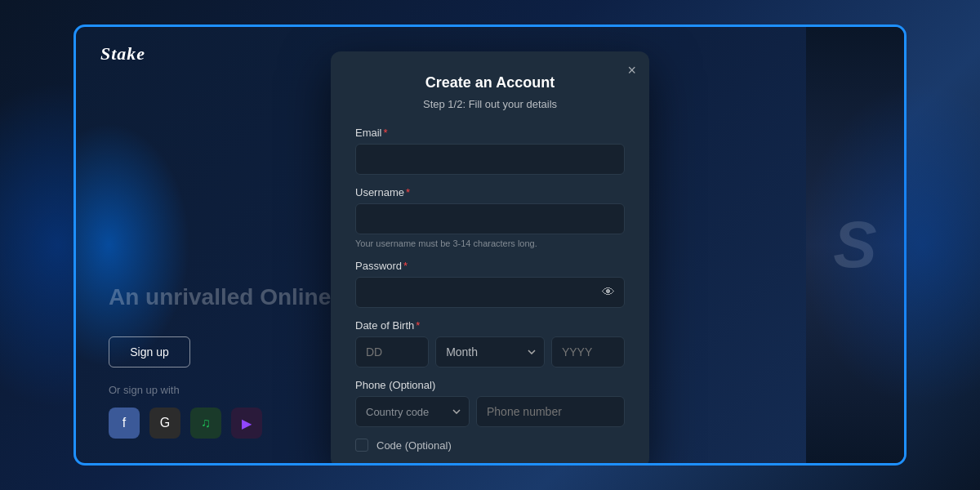 The height and width of the screenshot is (490, 980). I want to click on country-code-select: Country code, so click(412, 412).